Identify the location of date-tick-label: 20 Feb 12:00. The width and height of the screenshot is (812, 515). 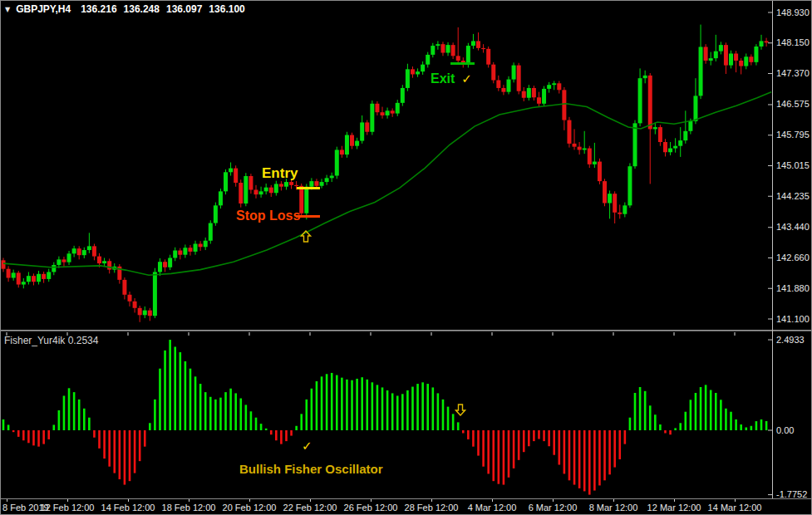
(249, 508).